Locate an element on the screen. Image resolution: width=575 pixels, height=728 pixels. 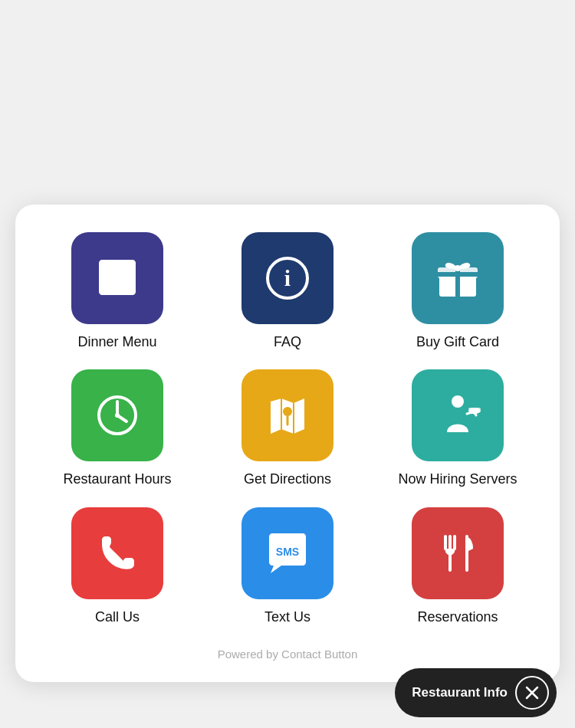
directions-label: Get Directions is located at coordinates (288, 480).